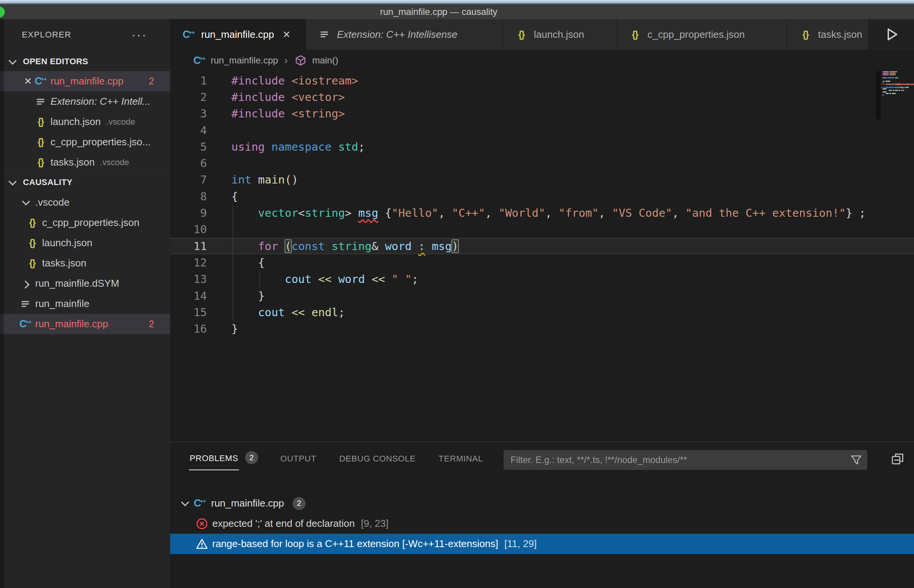  I want to click on more-actions-icon: ···, so click(139, 35).